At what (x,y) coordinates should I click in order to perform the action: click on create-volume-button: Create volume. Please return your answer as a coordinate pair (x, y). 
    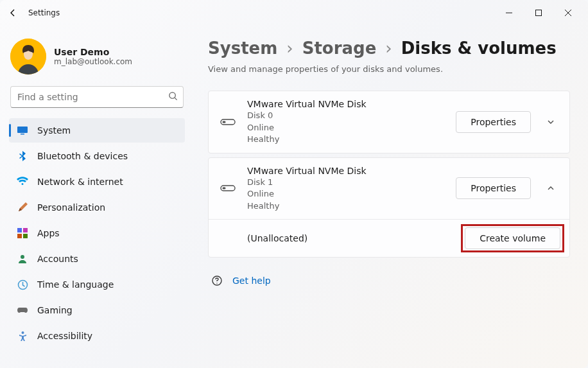
    Looking at the image, I should click on (512, 238).